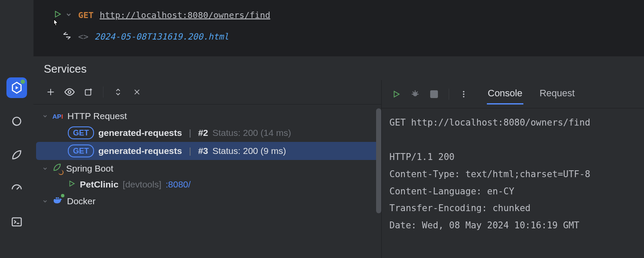  What do you see at coordinates (252, 133) in the screenshot?
I see `request-status: Status: 200 (14 ms)` at bounding box center [252, 133].